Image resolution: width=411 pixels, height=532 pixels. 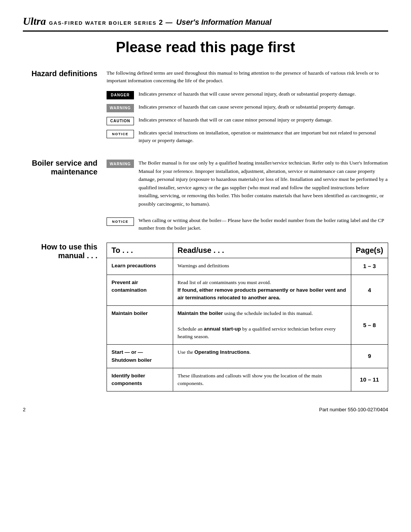 What do you see at coordinates (140, 290) in the screenshot?
I see `to-cell-prevent: Prevent air contamination` at bounding box center [140, 290].